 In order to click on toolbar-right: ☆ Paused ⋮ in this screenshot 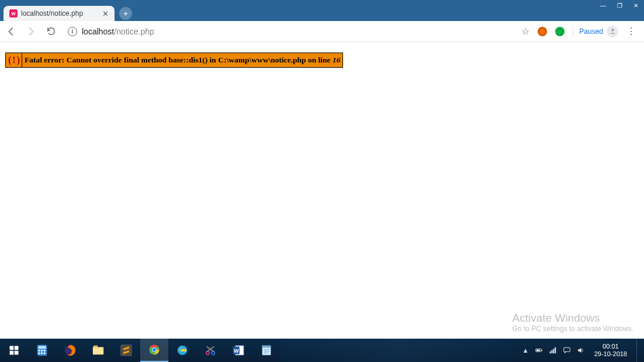, I will do `click(580, 32)`.